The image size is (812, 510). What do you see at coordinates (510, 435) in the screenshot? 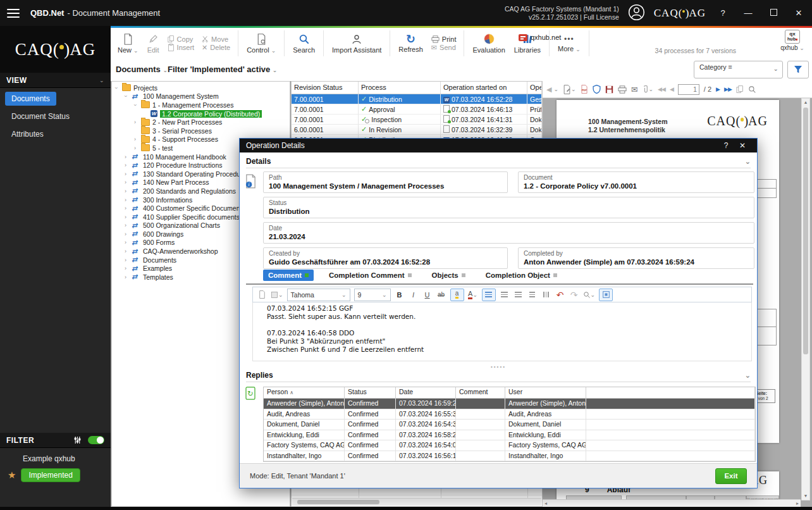
I see `reply-row: Entwicklung, Eddi Confirmed 07.03.2024 1…` at bounding box center [510, 435].